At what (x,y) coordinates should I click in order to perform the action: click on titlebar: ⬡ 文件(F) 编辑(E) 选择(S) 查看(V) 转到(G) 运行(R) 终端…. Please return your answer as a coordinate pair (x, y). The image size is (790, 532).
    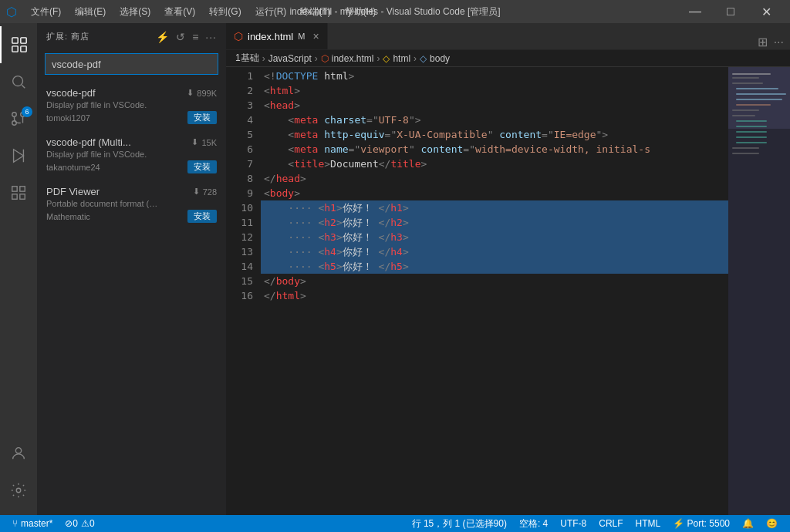
    Looking at the image, I should click on (395, 12).